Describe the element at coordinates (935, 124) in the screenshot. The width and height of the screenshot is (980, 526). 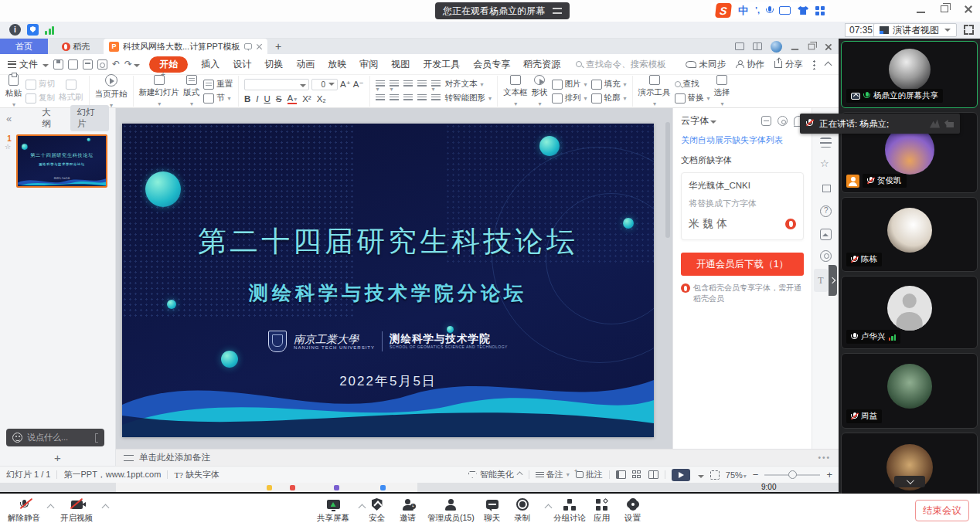
I see `raise-hand-icon` at that location.